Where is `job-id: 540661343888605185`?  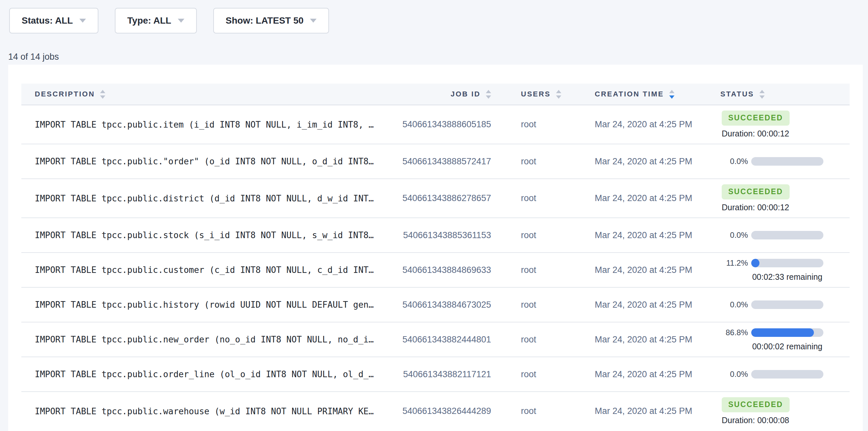 job-id: 540661343888605185 is located at coordinates (437, 124).